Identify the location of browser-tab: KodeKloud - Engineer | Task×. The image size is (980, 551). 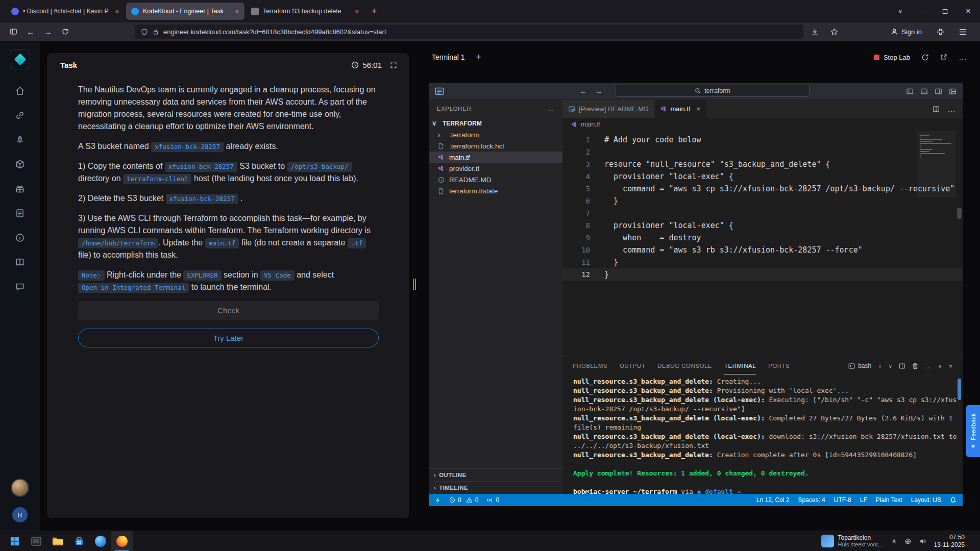
(185, 11).